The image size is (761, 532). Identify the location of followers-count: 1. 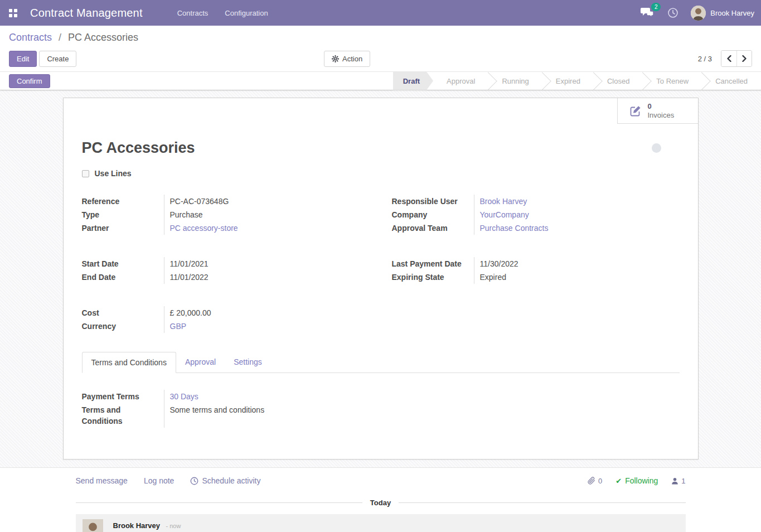
(684, 481).